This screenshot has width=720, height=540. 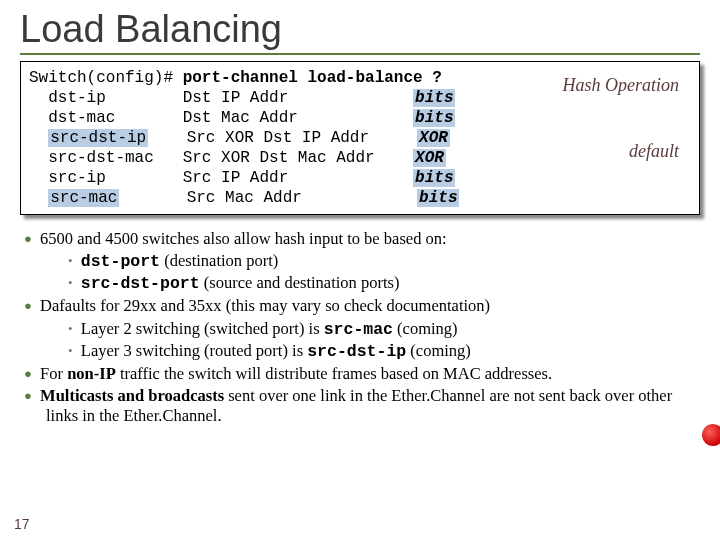 I want to click on slide-title: Load Balancing, so click(x=360, y=30).